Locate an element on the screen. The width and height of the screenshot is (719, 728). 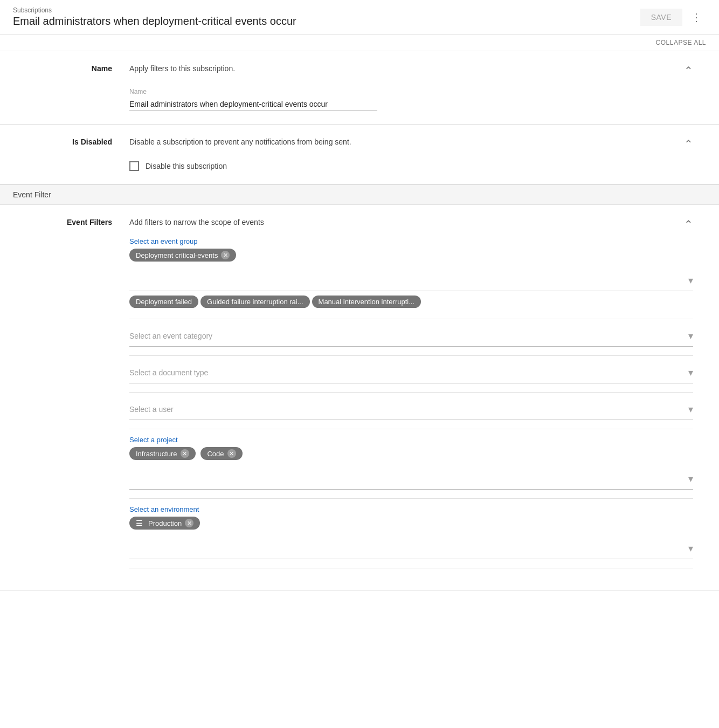
event-filter-section-title: Event Filter is located at coordinates (32, 195).